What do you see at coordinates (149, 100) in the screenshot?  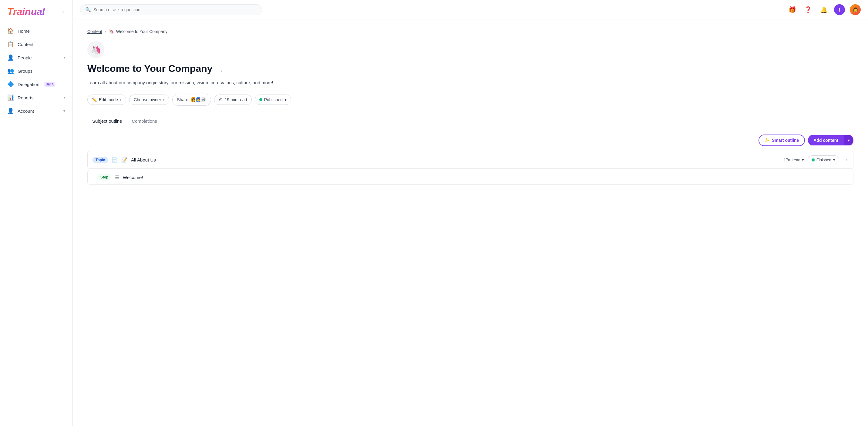 I see `choose-owner-button: Choose owner ▾` at bounding box center [149, 100].